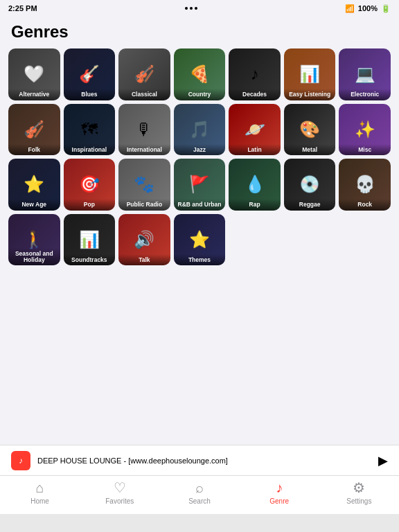  Describe the element at coordinates (368, 8) in the screenshot. I see `status-right: 📶 100% 🔋` at that location.